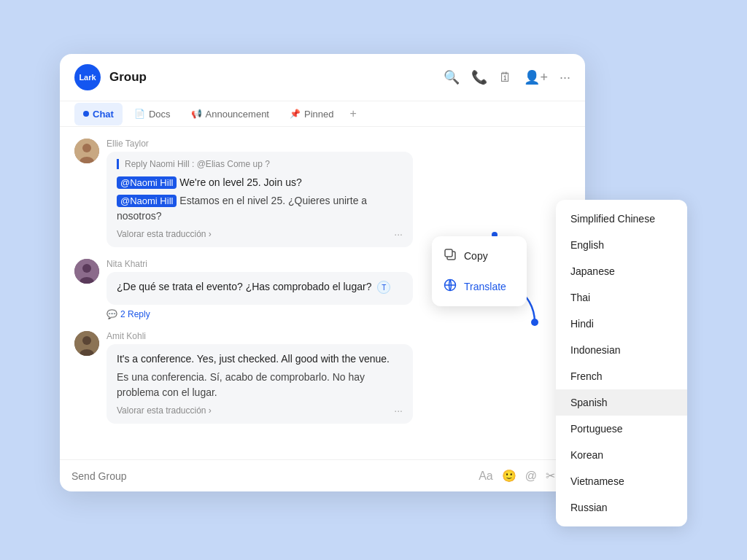 The image size is (747, 560). Describe the element at coordinates (87, 151) in the screenshot. I see `avatar-ellie` at that location.